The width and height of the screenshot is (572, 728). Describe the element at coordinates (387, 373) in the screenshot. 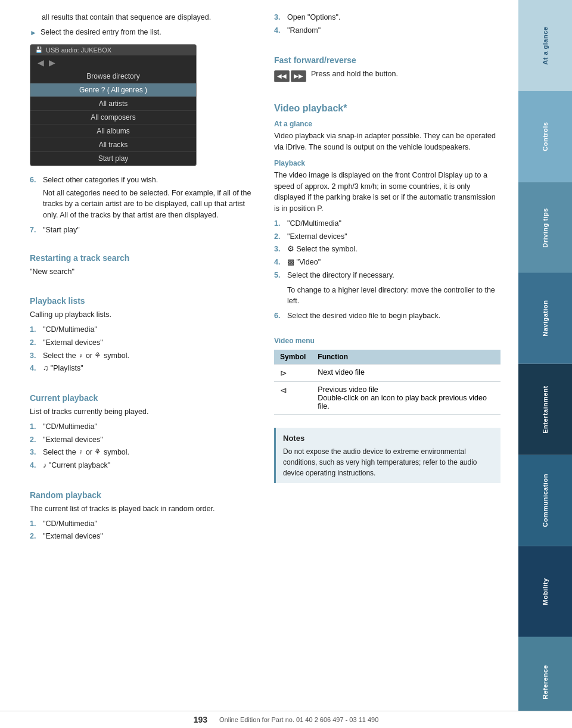

I see `table-row: ⊳ Next video file` at that location.